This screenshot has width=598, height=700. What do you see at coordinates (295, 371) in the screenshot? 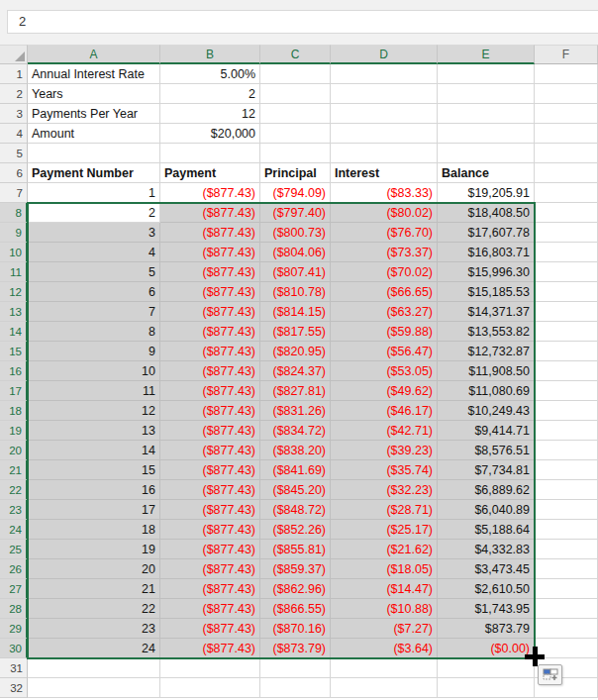
I see `cell-c16: ($824.37)` at bounding box center [295, 371].